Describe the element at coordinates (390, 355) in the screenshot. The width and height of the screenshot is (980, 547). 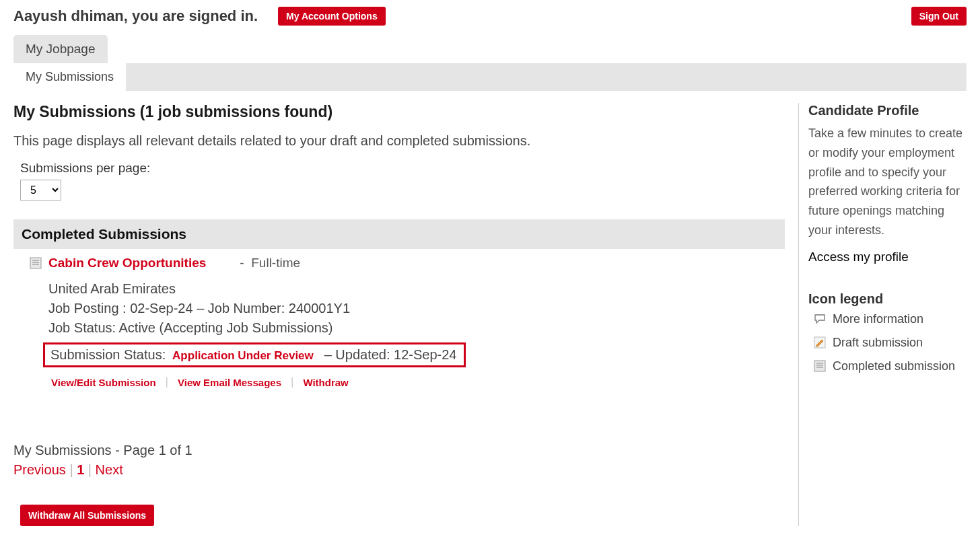
I see `submission-updated: – Updated: 12-Sep-24` at that location.